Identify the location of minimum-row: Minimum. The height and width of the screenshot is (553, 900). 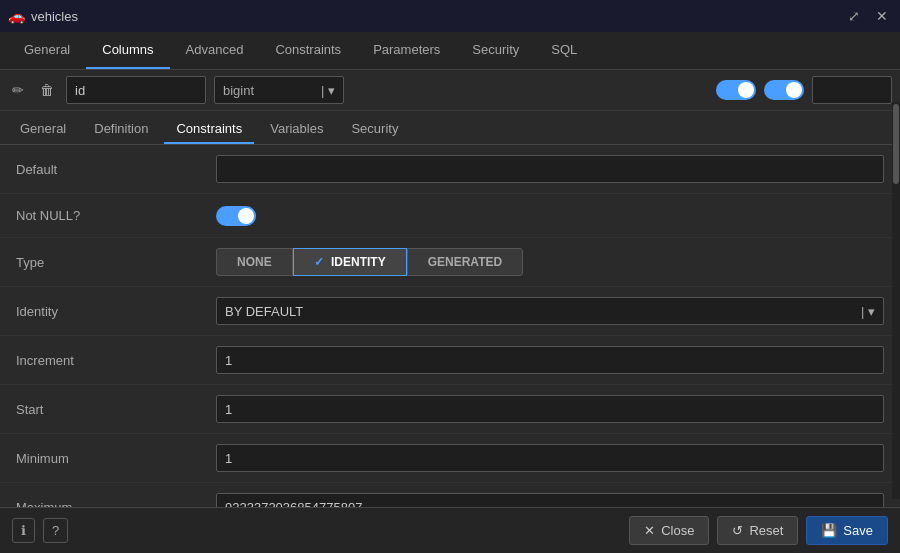
(450, 458).